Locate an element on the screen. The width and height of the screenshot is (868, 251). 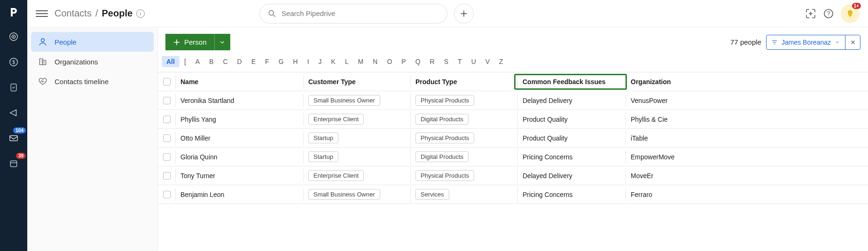
contacts-sidebar: People Organizations Contacts timeline is located at coordinates (93, 139).